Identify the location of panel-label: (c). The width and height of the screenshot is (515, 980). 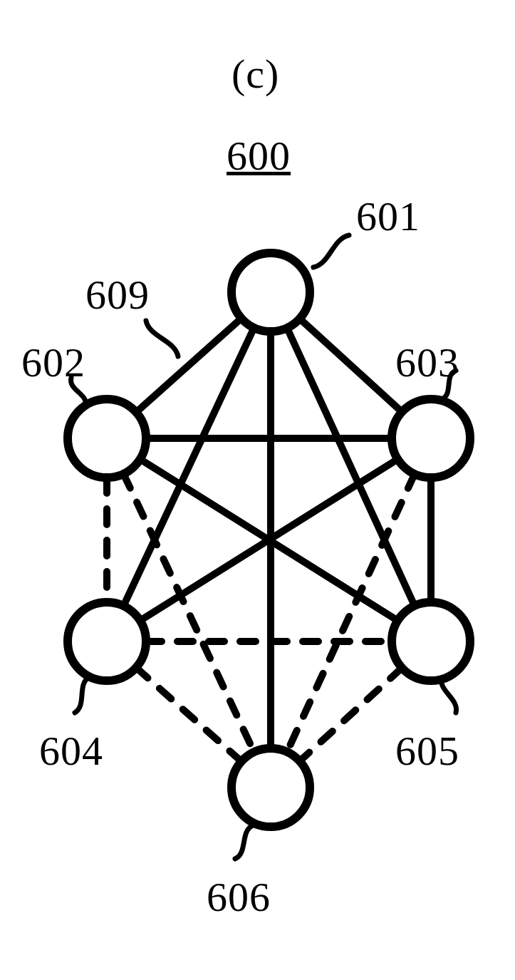
(255, 74).